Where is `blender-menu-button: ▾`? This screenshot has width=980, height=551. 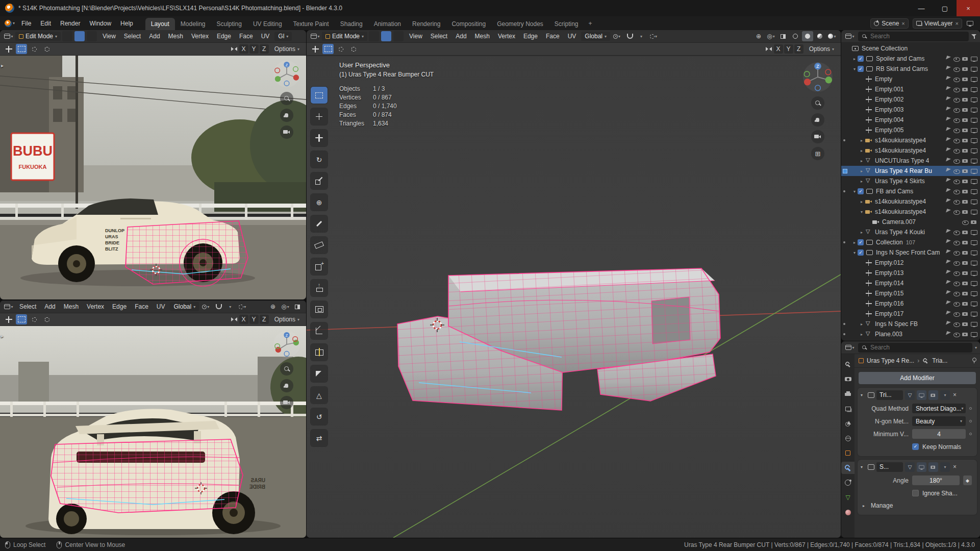
blender-menu-button: ▾ is located at coordinates (10, 23).